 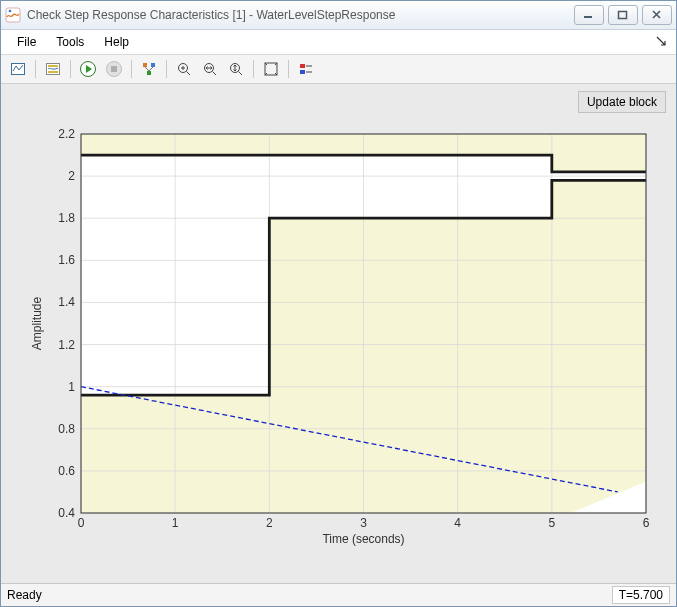 What do you see at coordinates (26, 42) in the screenshot?
I see `menu-file: File` at bounding box center [26, 42].